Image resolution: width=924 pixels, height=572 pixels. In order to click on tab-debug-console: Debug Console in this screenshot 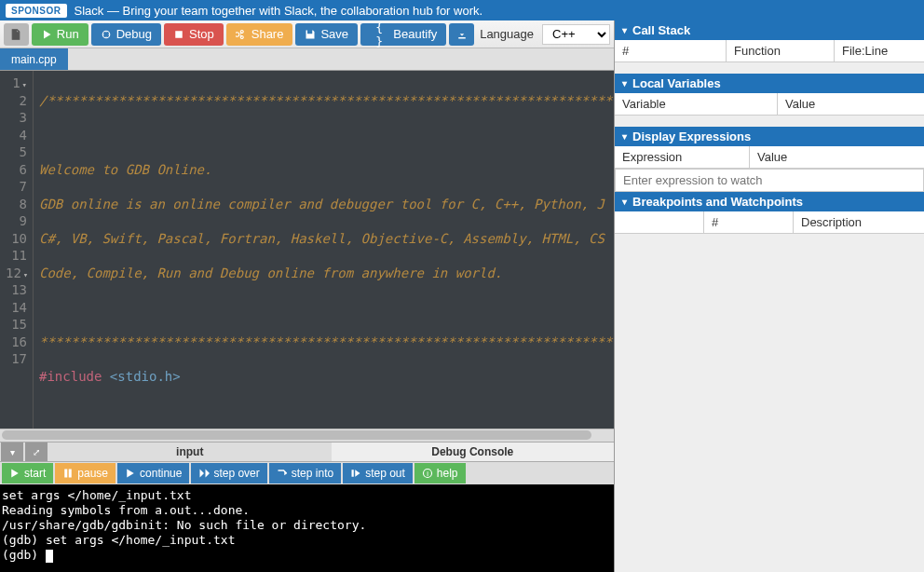, I will do `click(473, 452)`.